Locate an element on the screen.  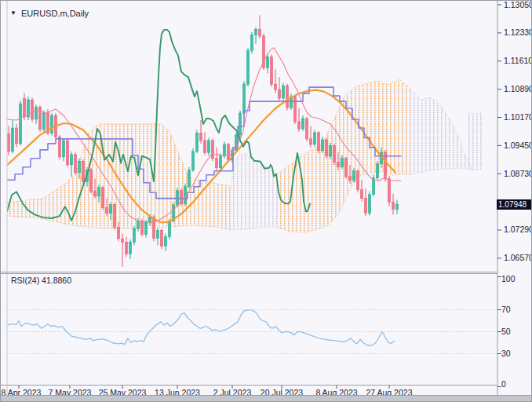
symbol-title-text: EURUSD.m,Daily is located at coordinates (55, 13).